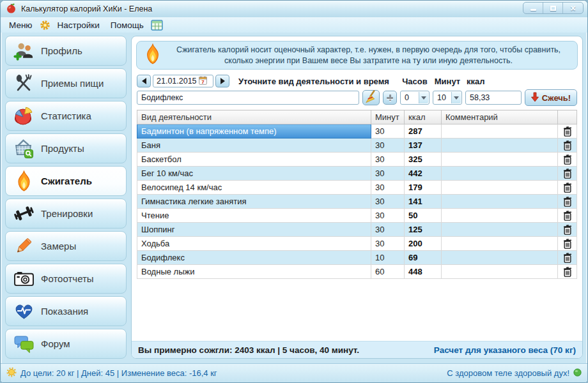 The height and width of the screenshot is (383, 588). I want to click on column-header-kcal: ккал, so click(423, 117).